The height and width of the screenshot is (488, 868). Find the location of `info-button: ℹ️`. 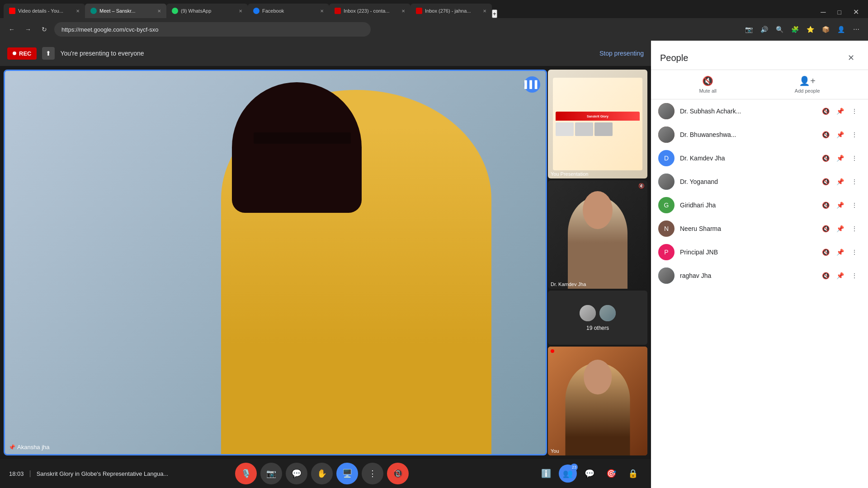

info-button: ℹ️ is located at coordinates (546, 474).